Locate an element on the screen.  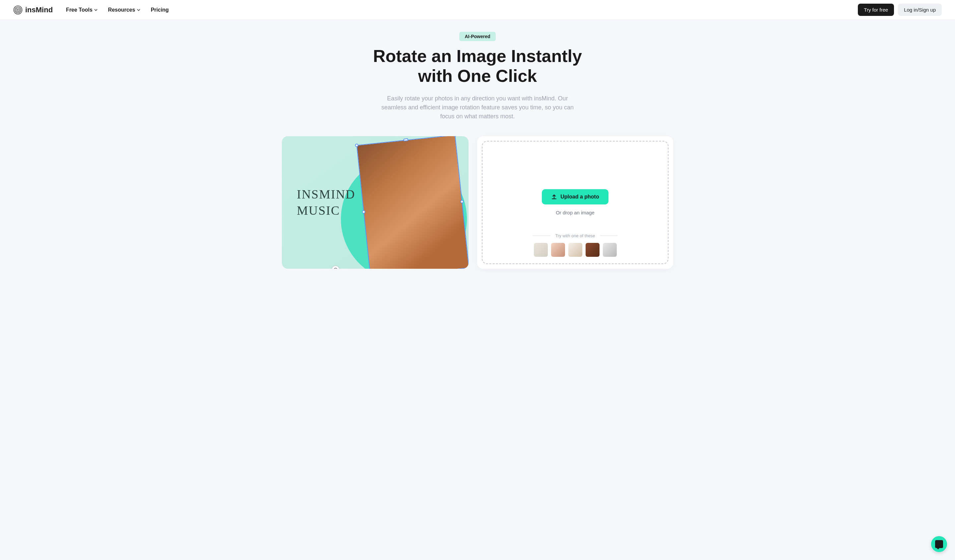
resize-handle-bottom-right is located at coordinates (468, 267).